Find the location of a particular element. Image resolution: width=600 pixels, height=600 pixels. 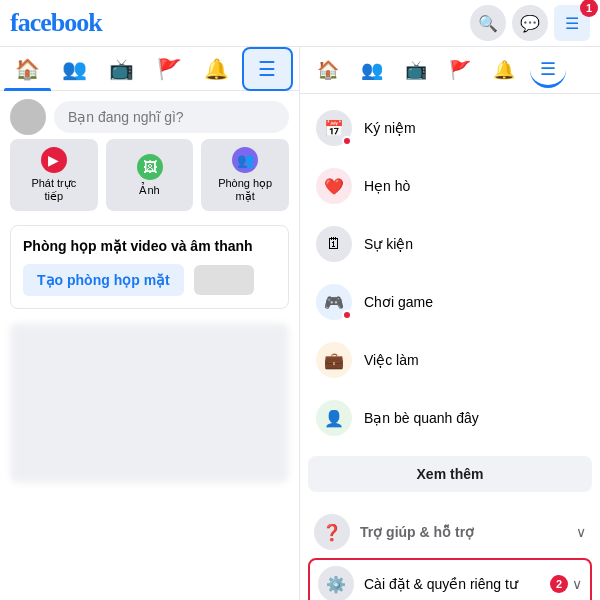

ky-niem-label: Ký niệm is located at coordinates (390, 128).